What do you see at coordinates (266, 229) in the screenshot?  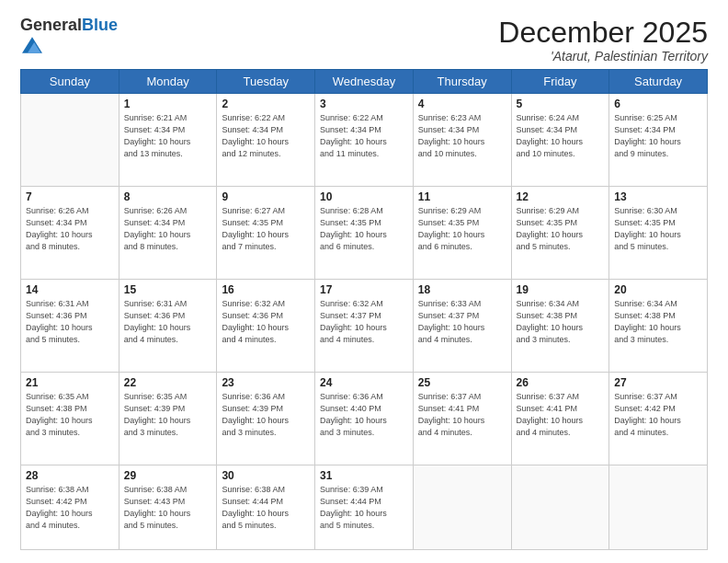 I see `day-info: Sunrise: 6:27 AM Sunset: 4:35 PM Dayligh…` at bounding box center [266, 229].